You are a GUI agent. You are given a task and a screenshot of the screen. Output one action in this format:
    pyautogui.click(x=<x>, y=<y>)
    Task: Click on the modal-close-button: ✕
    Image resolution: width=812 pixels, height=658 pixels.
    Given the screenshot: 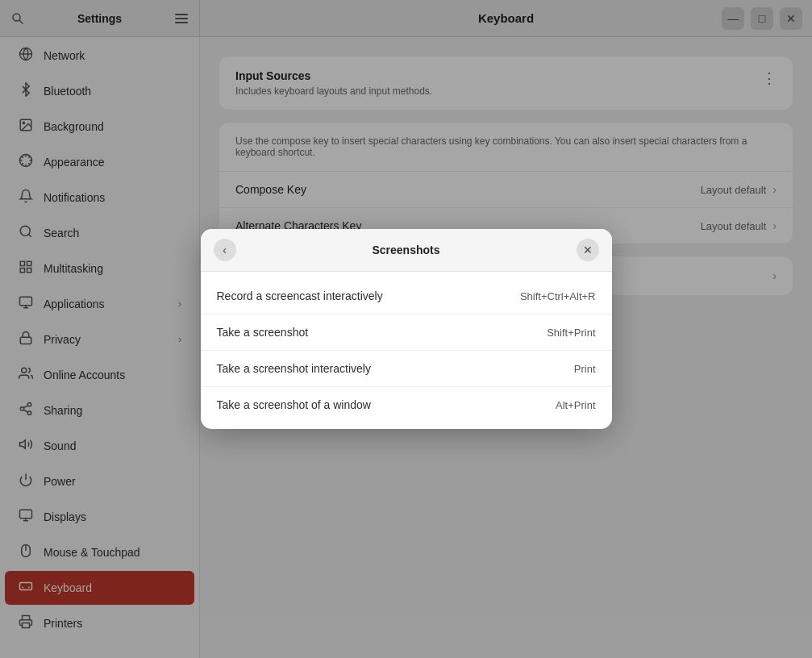 What is the action you would take?
    pyautogui.click(x=588, y=250)
    